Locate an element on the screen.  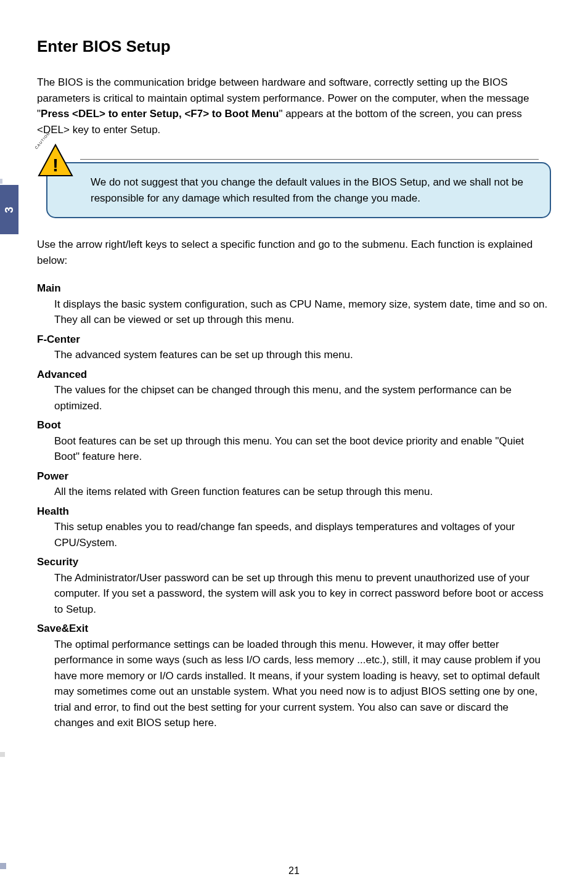
side-tab-number: 3 is located at coordinates (9, 210).